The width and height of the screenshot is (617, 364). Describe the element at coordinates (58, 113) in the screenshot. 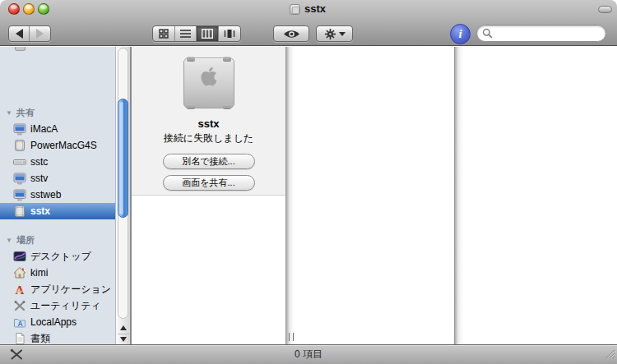

I see `sidebar-section-shared: ▼ 共有` at that location.